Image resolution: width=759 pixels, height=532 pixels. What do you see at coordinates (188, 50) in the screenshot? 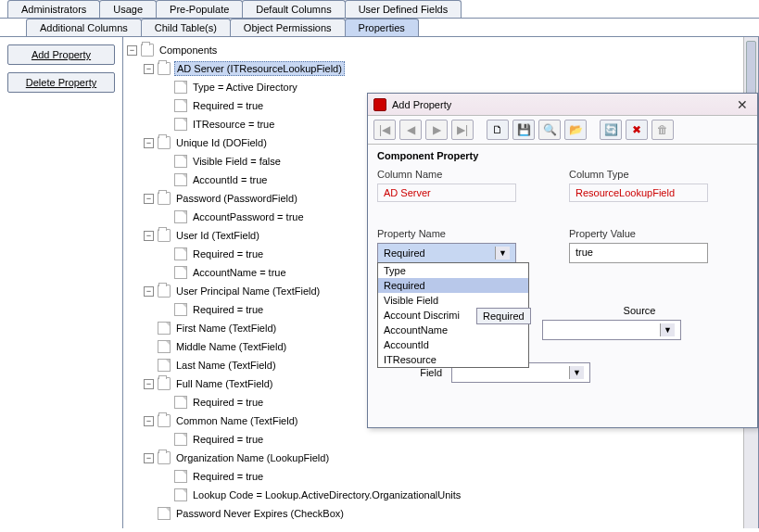
I see `tree-label: Components` at bounding box center [188, 50].